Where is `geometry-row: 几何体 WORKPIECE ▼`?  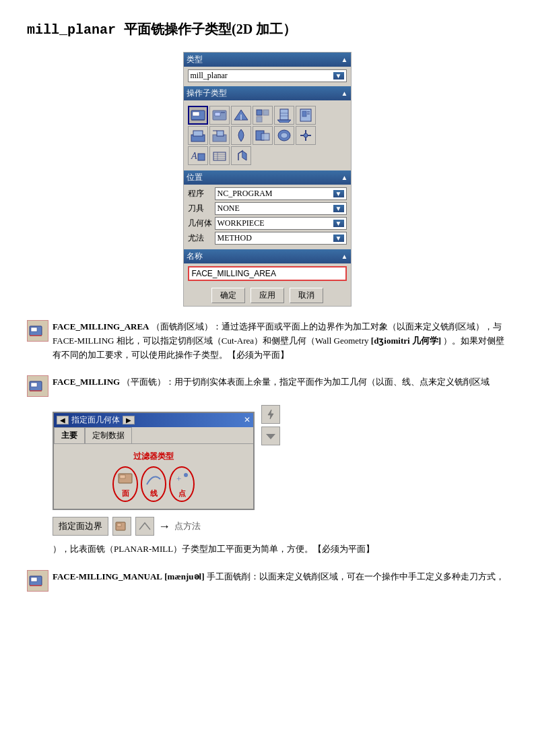
geometry-row: 几何体 WORKPIECE ▼ is located at coordinates (267, 224).